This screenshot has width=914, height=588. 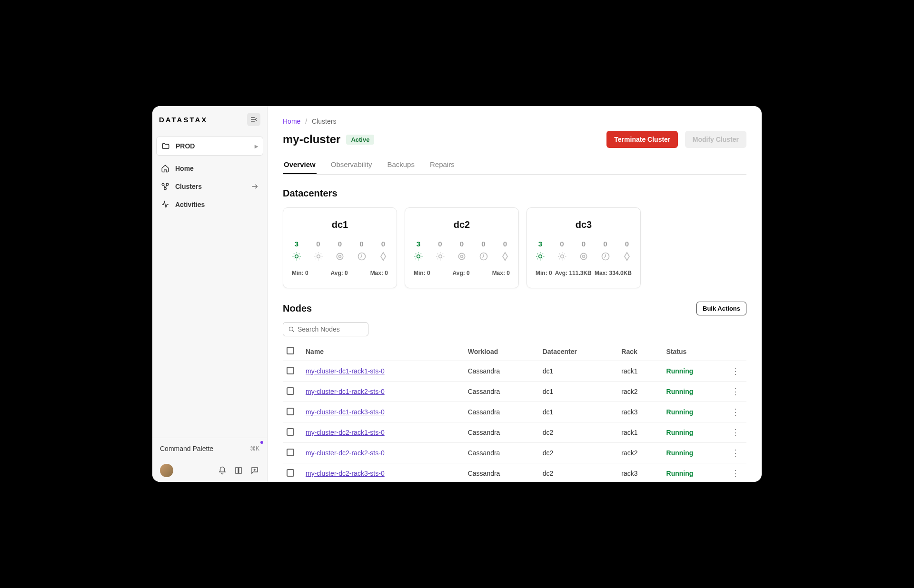 What do you see at coordinates (300, 165) in the screenshot?
I see `tab-overview: Overview` at bounding box center [300, 165].